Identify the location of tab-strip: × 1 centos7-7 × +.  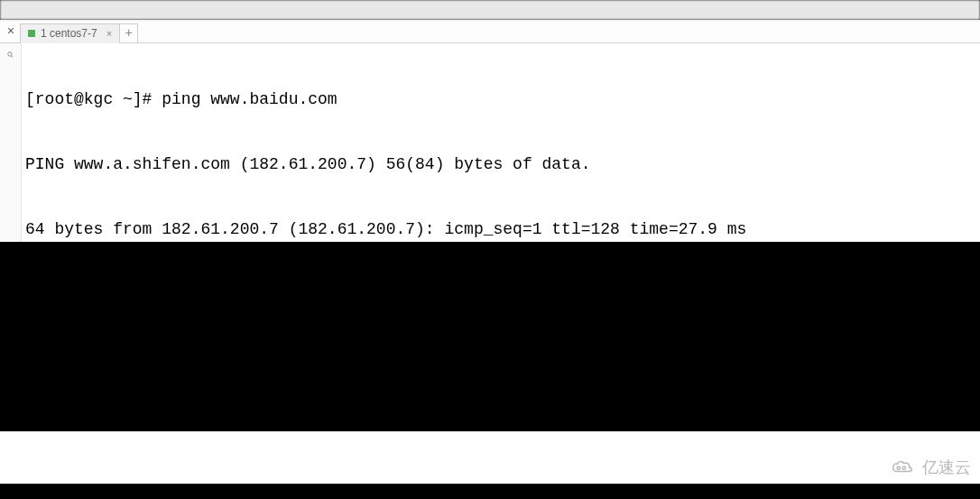
(490, 32).